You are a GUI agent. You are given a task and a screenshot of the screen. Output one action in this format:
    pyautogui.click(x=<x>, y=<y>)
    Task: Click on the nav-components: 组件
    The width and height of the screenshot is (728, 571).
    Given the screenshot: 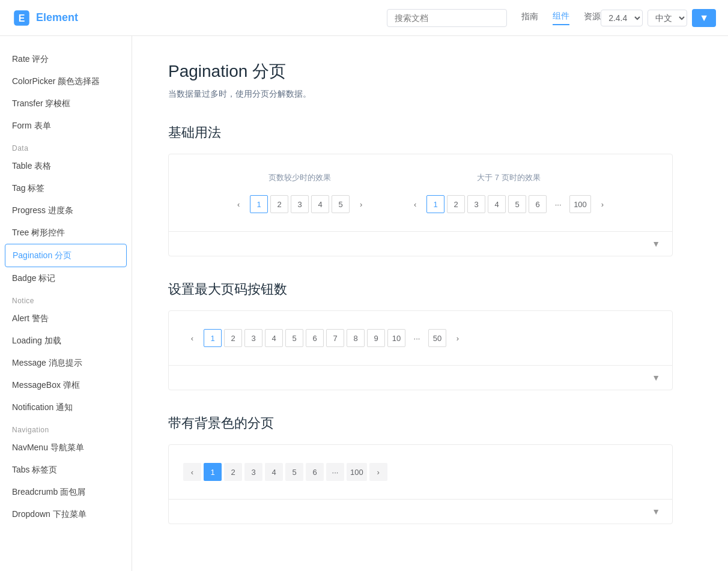 What is the action you would take?
    pyautogui.click(x=561, y=18)
    